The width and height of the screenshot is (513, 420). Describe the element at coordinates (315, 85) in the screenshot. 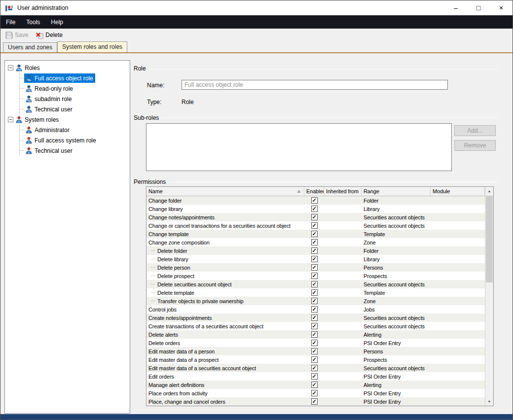

I see `role-name-input` at that location.